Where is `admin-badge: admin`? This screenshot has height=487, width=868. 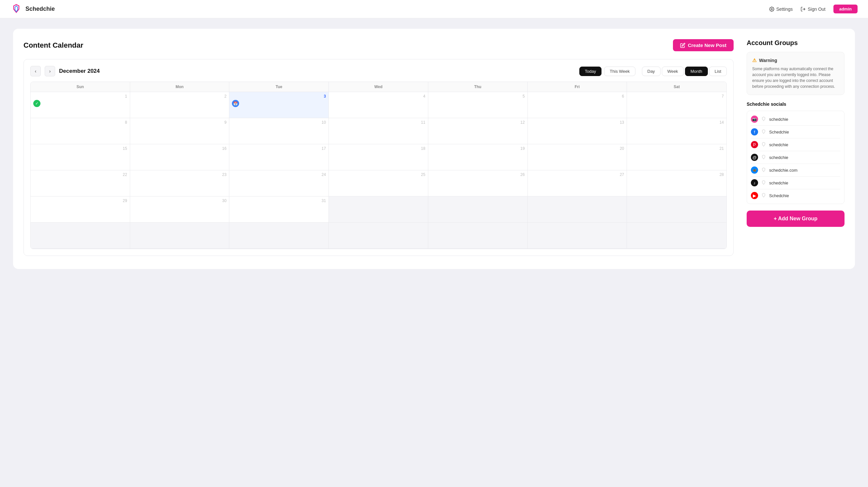 admin-badge: admin is located at coordinates (845, 9).